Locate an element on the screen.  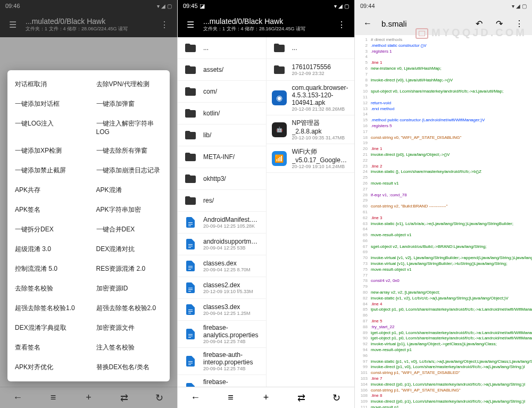
menu-item: APK字符串加密 is located at coordinates (130, 210).